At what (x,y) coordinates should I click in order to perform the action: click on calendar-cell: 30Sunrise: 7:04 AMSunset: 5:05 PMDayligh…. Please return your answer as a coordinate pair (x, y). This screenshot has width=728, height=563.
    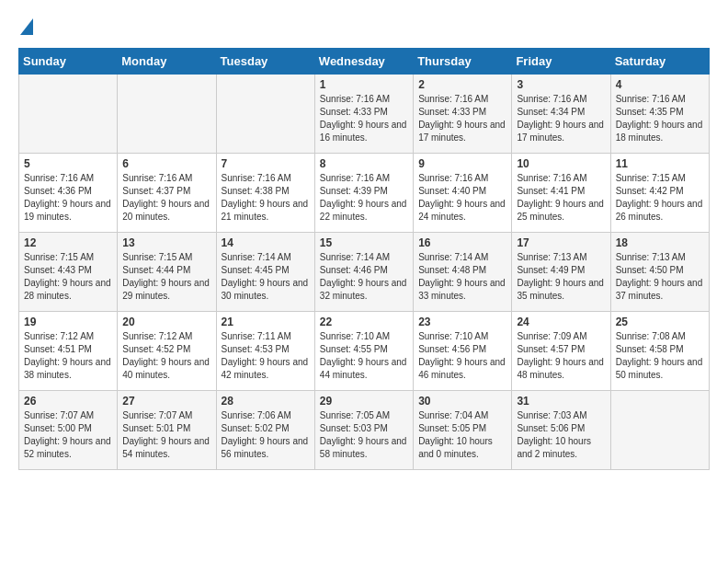
    Looking at the image, I should click on (463, 431).